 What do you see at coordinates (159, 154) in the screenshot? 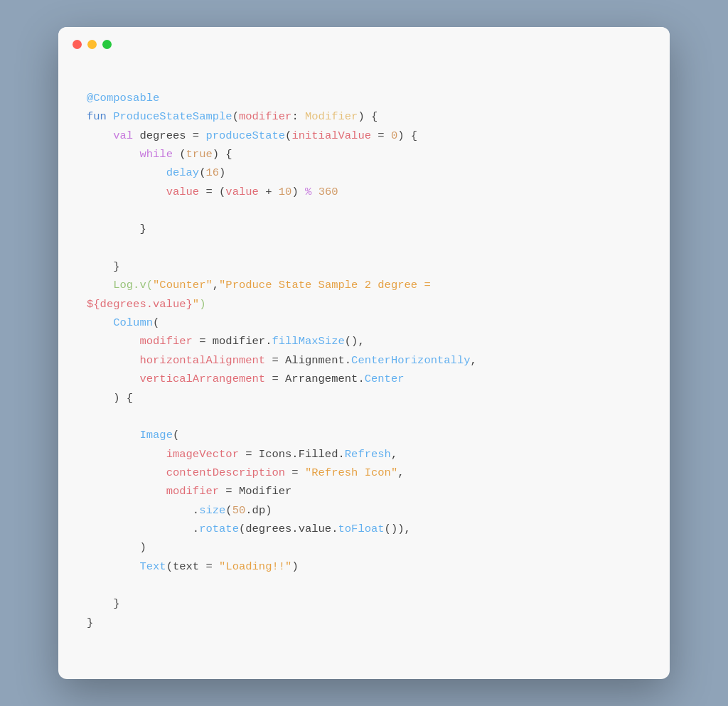
I see `keyword-while: while` at bounding box center [159, 154].